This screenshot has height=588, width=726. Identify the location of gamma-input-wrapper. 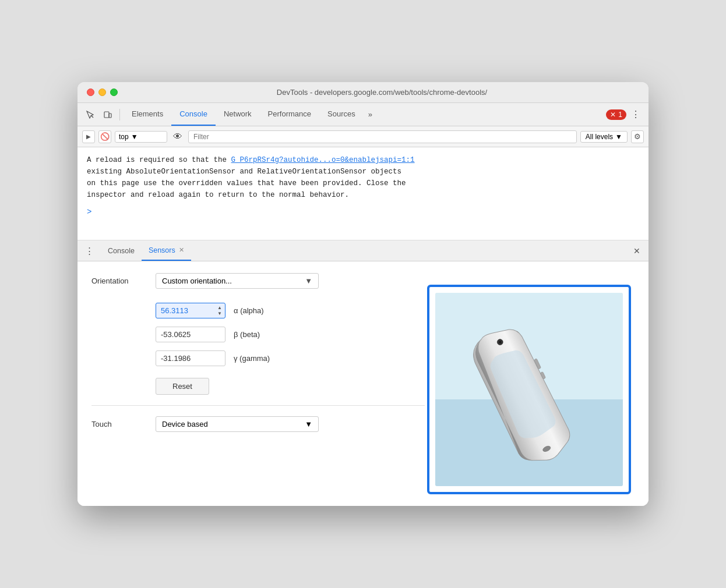
(191, 359).